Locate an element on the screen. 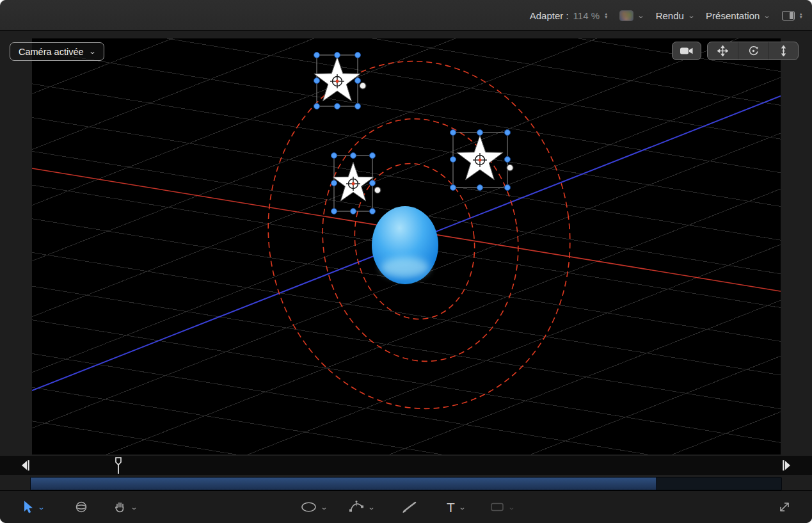  camera-active-label: Caméra activée is located at coordinates (51, 52).